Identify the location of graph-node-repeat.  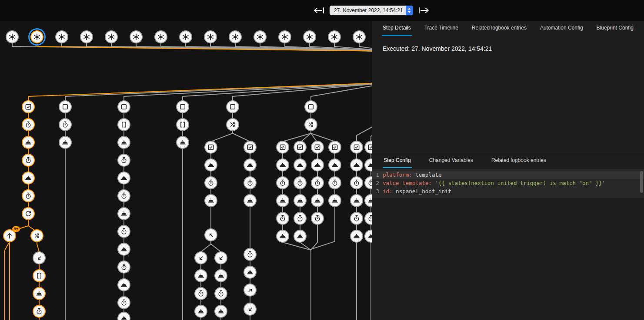
(28, 214).